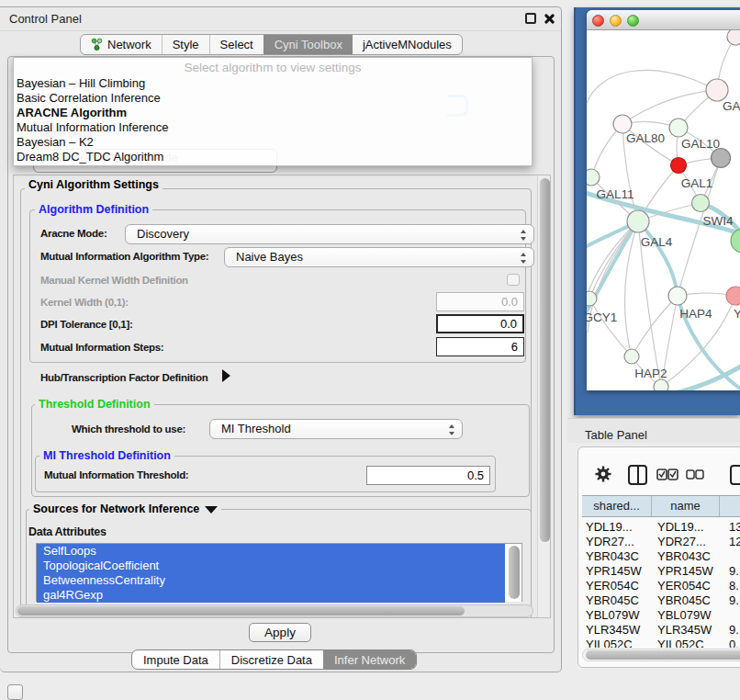  Describe the element at coordinates (86, 324) in the screenshot. I see `dpi-tolerance-label: DPI Tolerance [0,1]:` at that location.